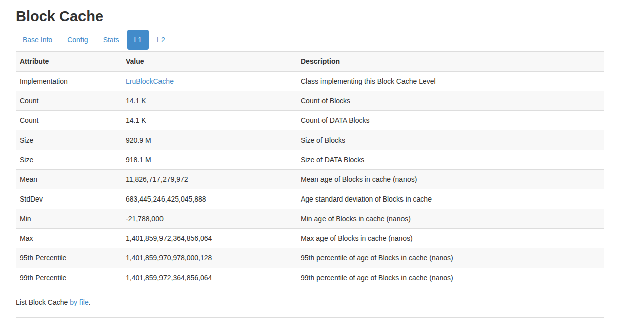 This screenshot has height=331, width=644. Describe the element at coordinates (450, 200) in the screenshot. I see `description-cell: Age standard deviation of Blocks in cach…` at that location.